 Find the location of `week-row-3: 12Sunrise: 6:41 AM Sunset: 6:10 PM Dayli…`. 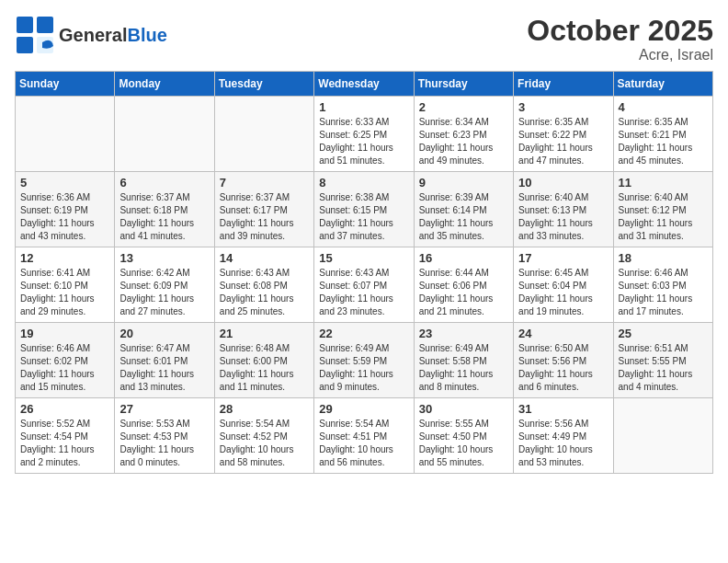

week-row-3: 12Sunrise: 6:41 AM Sunset: 6:10 PM Dayli… is located at coordinates (364, 285).